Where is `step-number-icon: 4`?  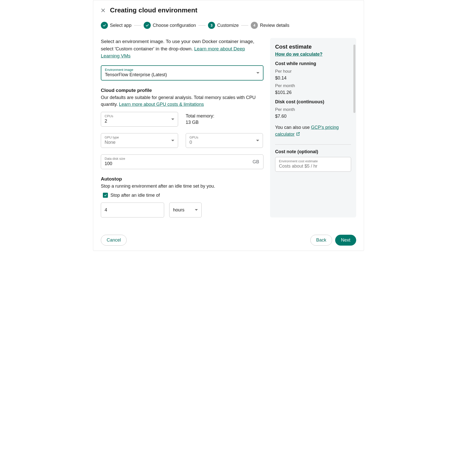
step-number-icon: 4 is located at coordinates (254, 25).